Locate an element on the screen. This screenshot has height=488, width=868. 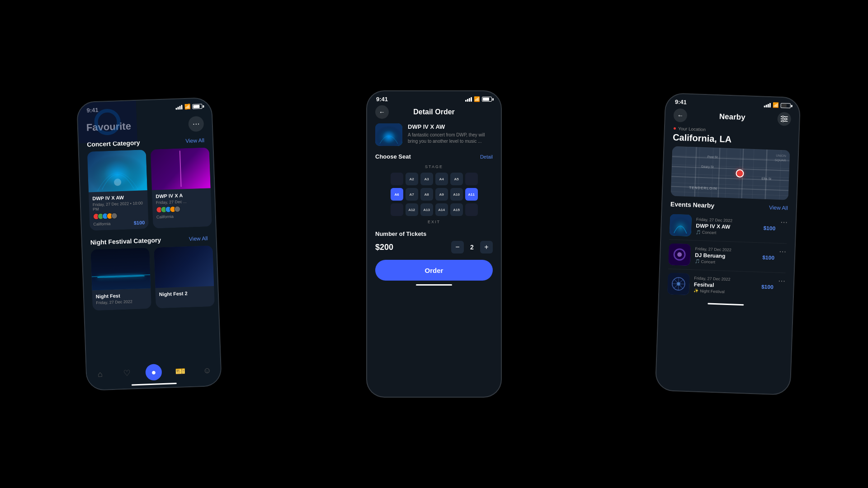
seat-A7: A7 is located at coordinates (412, 194).